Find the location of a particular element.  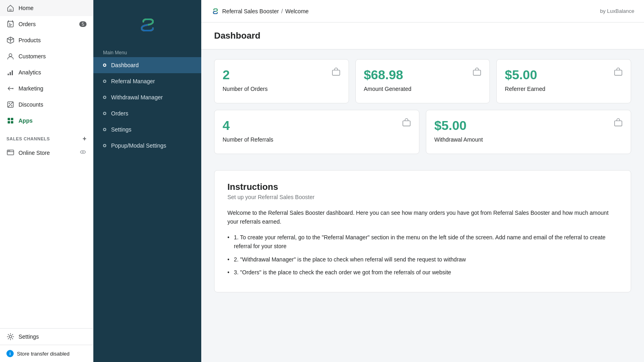

app-sidebar-item-orders: Orders is located at coordinates (147, 113).